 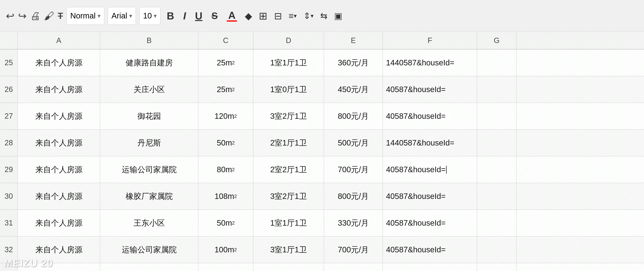 I want to click on cell-layout: 2室1厅1卫, so click(x=288, y=143).